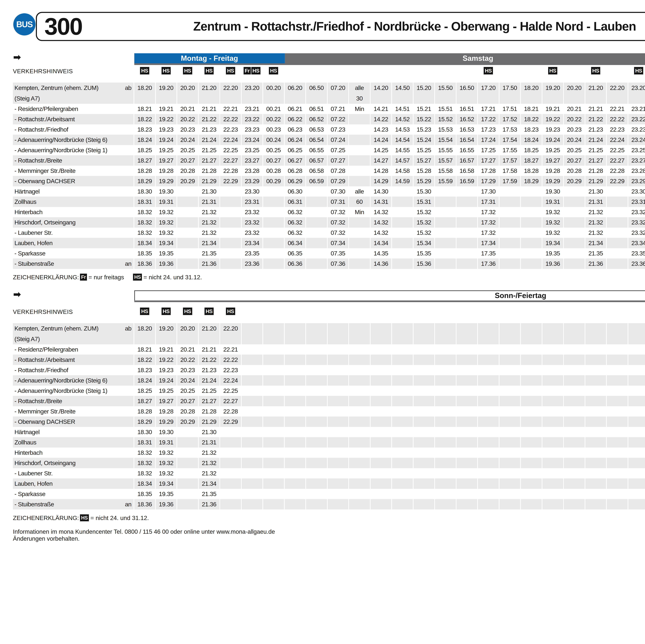 The width and height of the screenshot is (645, 644). What do you see at coordinates (230, 311) in the screenshot?
I see `service-mark-col-4: HS` at bounding box center [230, 311].